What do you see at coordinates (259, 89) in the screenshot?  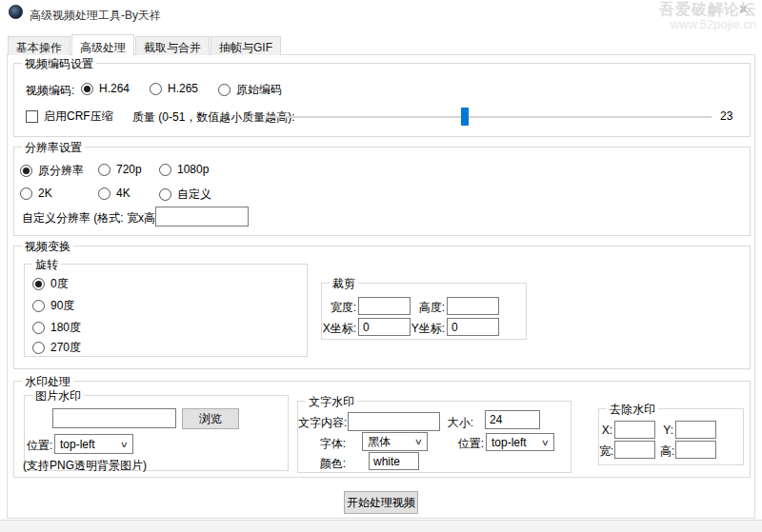 I see `radio-label: 原始编码` at bounding box center [259, 89].